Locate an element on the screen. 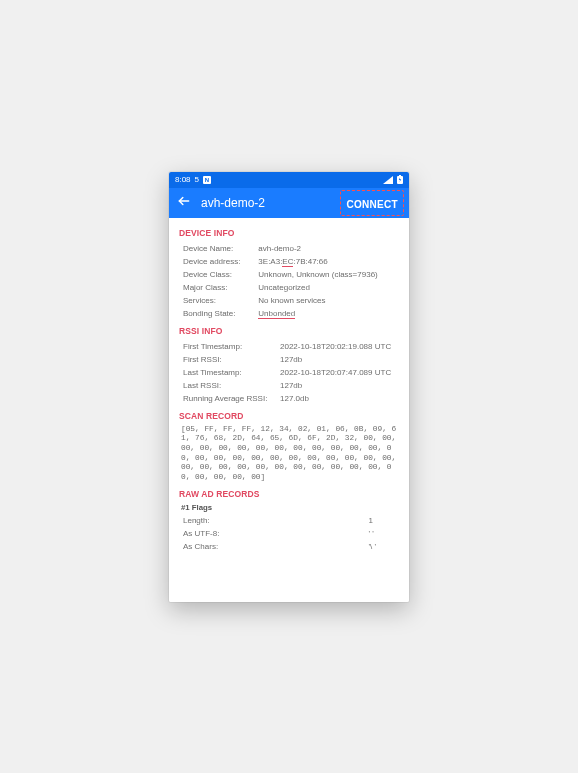 The width and height of the screenshot is (578, 773). row-value: Unbonded is located at coordinates (328, 314).